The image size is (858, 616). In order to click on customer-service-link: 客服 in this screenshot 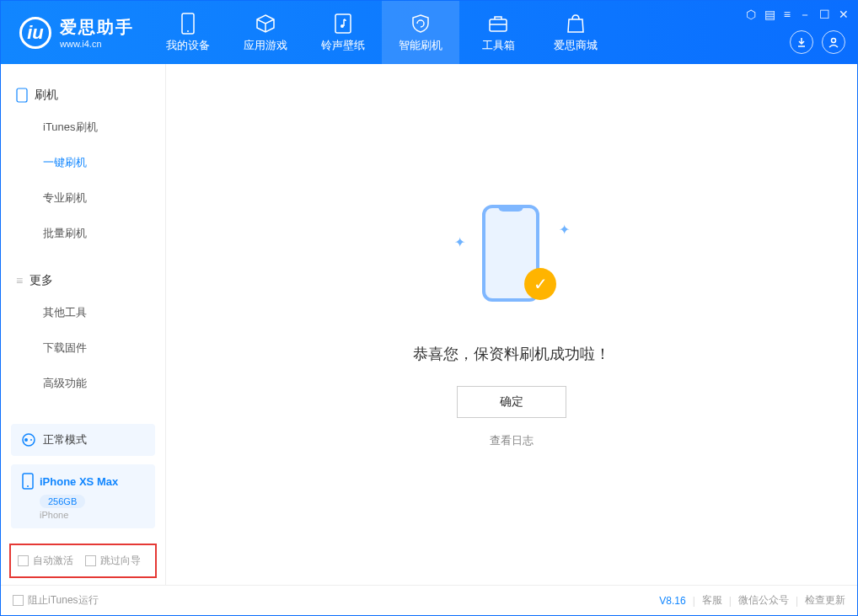, I will do `click(712, 600)`.